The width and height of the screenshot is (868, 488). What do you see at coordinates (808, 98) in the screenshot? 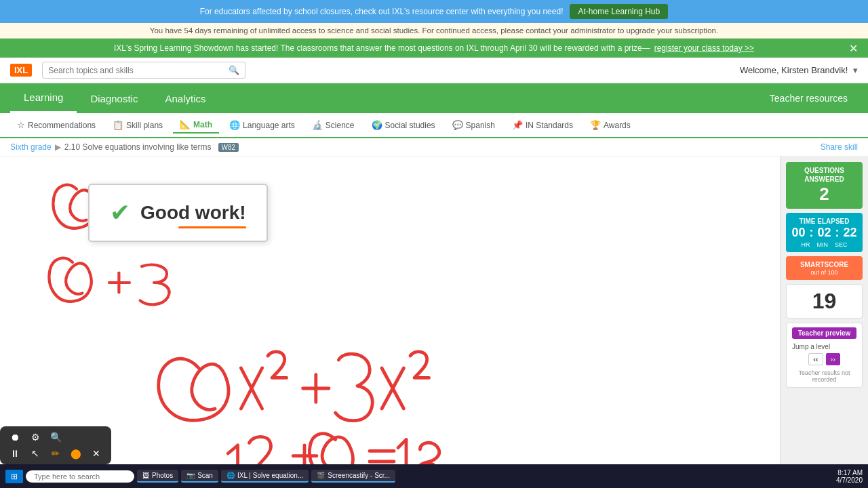
I see `teacher-resources-link: Teacher resources` at bounding box center [808, 98].